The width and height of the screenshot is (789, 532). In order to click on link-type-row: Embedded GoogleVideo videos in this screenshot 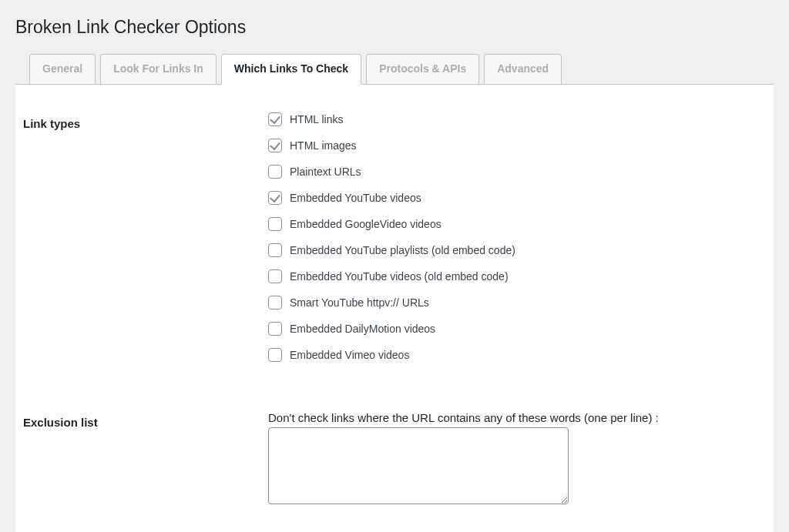, I will do `click(514, 224)`.